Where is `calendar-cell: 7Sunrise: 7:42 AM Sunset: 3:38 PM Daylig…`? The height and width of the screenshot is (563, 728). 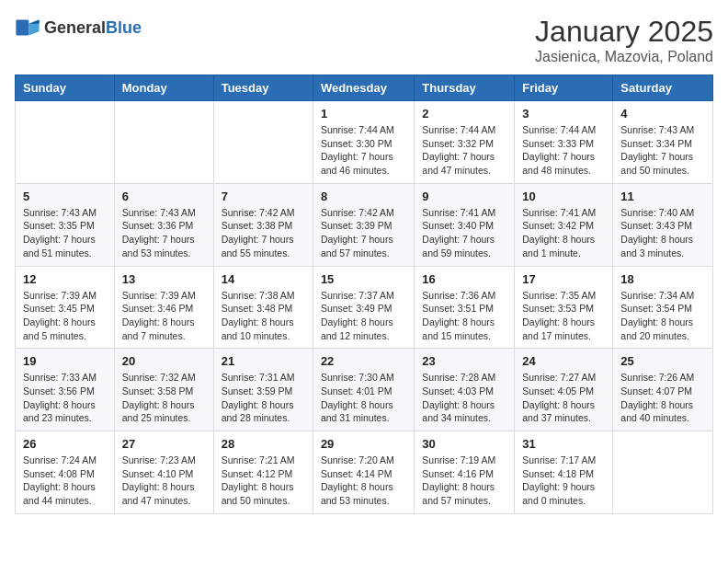
calendar-cell: 7Sunrise: 7:42 AM Sunset: 3:38 PM Daylig… is located at coordinates (263, 224).